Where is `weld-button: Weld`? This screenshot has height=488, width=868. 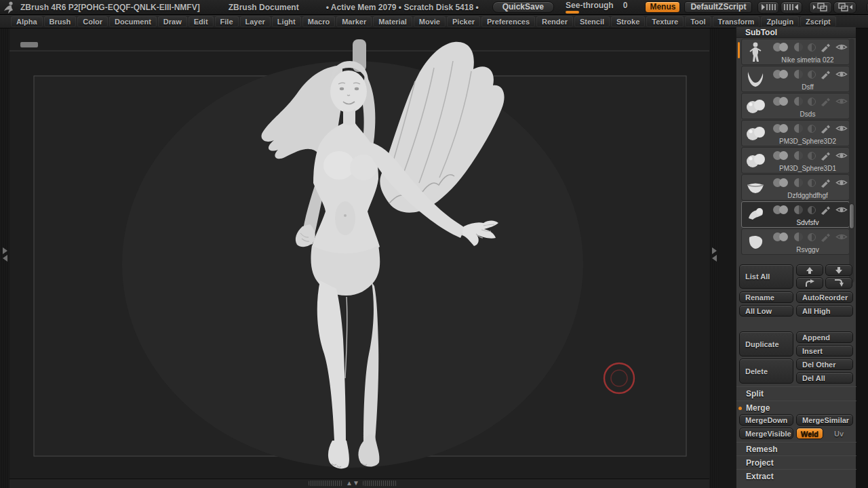
weld-button: Weld is located at coordinates (810, 434).